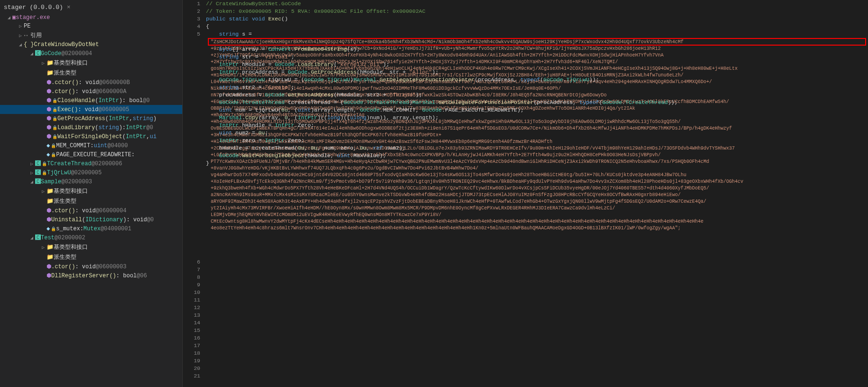  I want to click on node-exe: ◢ ▣ stager.exe, so click(91, 17).